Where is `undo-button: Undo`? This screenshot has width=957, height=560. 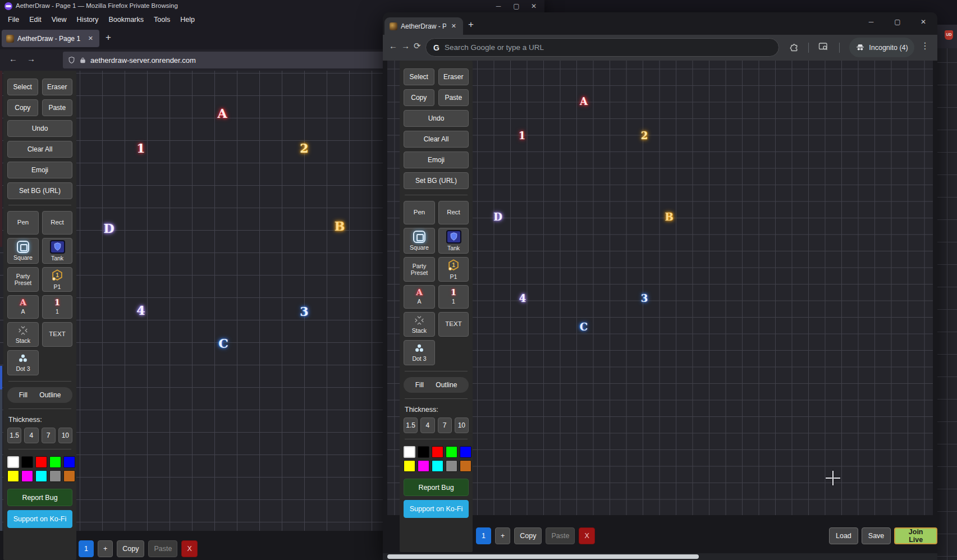 undo-button: Undo is located at coordinates (40, 128).